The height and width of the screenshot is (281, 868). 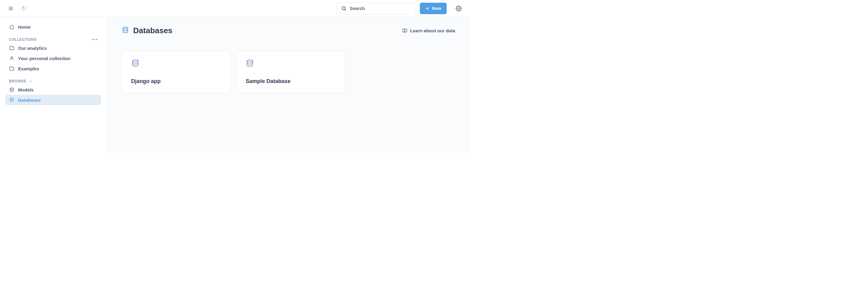 I want to click on learn-link-label: Learn about our data, so click(x=433, y=30).